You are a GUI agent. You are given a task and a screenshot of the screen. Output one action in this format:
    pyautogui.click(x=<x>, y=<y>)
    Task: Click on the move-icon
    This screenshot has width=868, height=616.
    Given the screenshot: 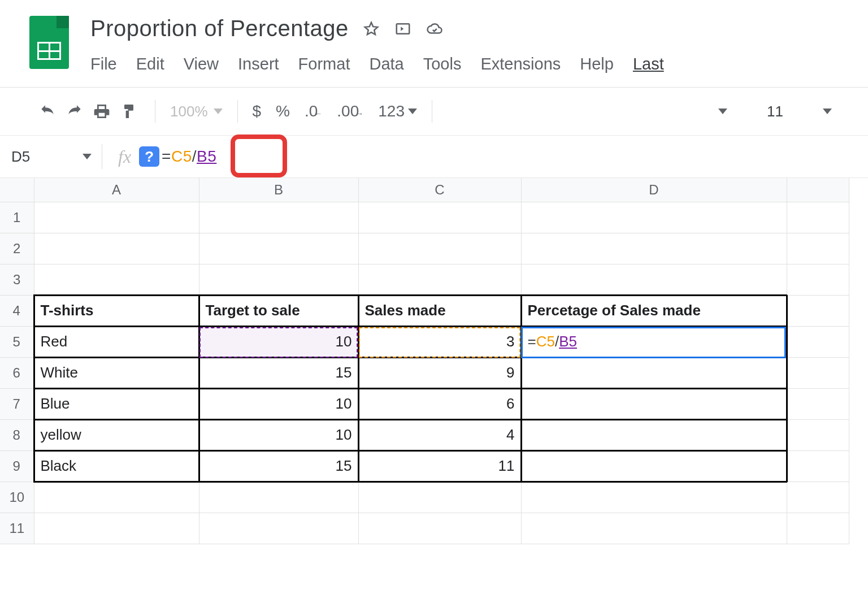 What is the action you would take?
    pyautogui.click(x=403, y=29)
    